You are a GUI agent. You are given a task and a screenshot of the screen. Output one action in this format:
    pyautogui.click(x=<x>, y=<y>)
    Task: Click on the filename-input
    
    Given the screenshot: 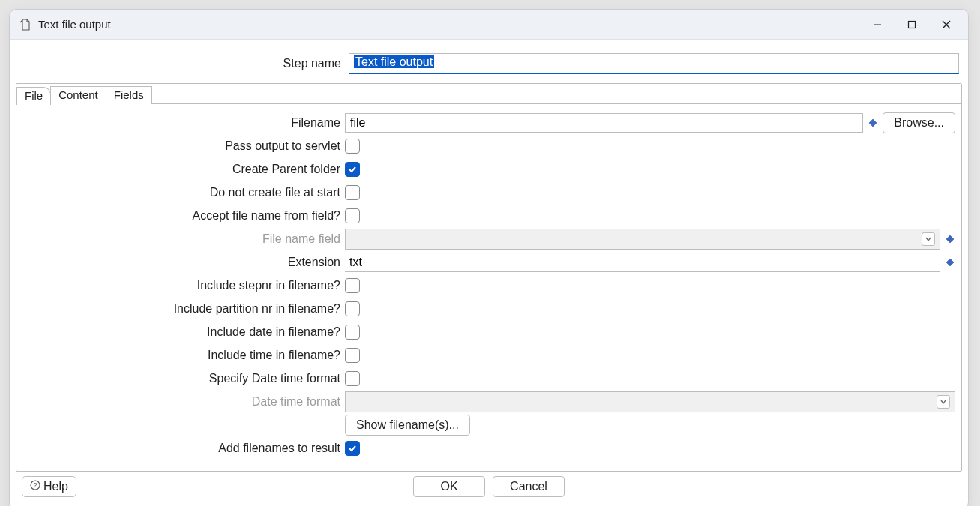 What is the action you would take?
    pyautogui.click(x=604, y=123)
    